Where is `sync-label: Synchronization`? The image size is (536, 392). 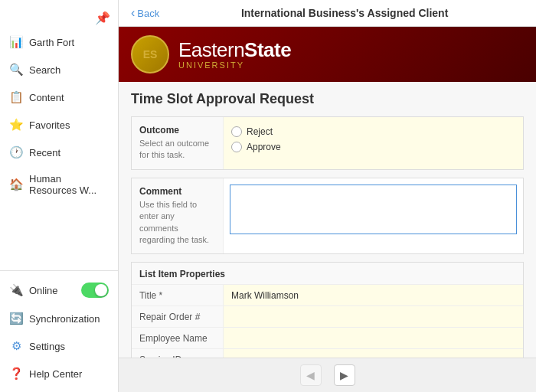 sync-label: Synchronization is located at coordinates (64, 318).